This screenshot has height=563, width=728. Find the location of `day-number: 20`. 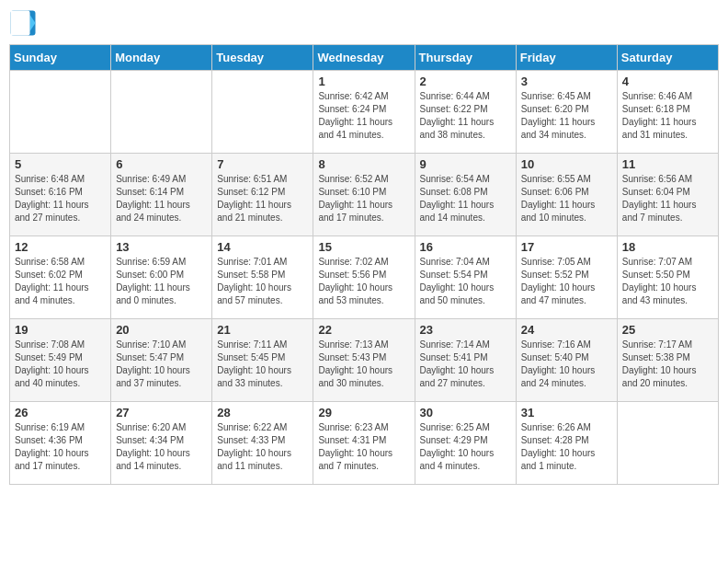

day-number: 20 is located at coordinates (162, 329).